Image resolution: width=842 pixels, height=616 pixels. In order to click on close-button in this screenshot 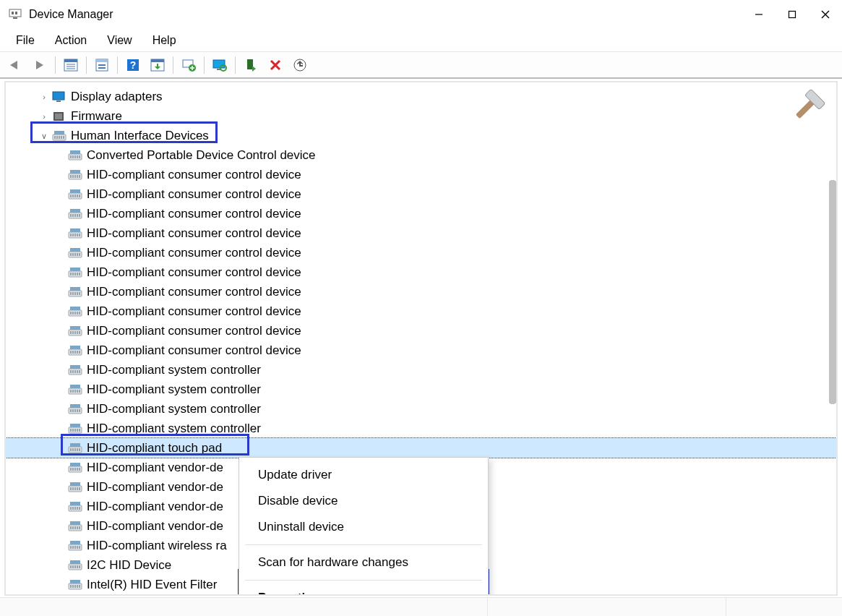, I will do `click(825, 14)`.